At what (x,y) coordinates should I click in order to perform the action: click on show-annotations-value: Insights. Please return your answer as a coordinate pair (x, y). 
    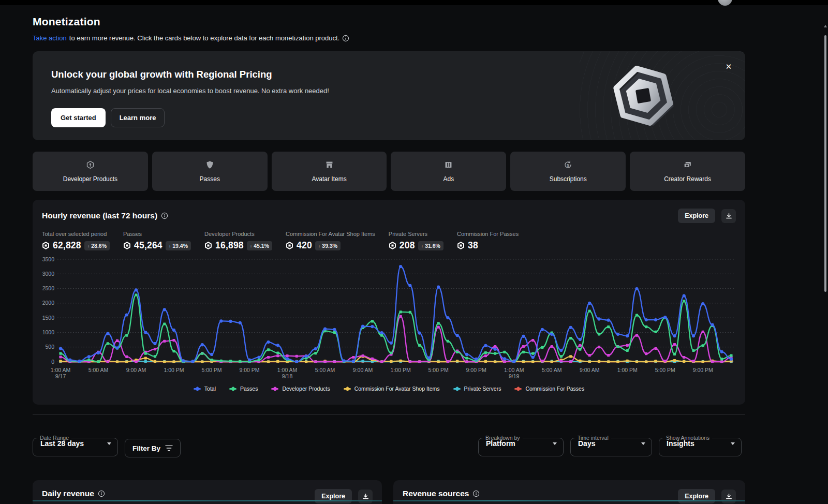
    Looking at the image, I should click on (681, 443).